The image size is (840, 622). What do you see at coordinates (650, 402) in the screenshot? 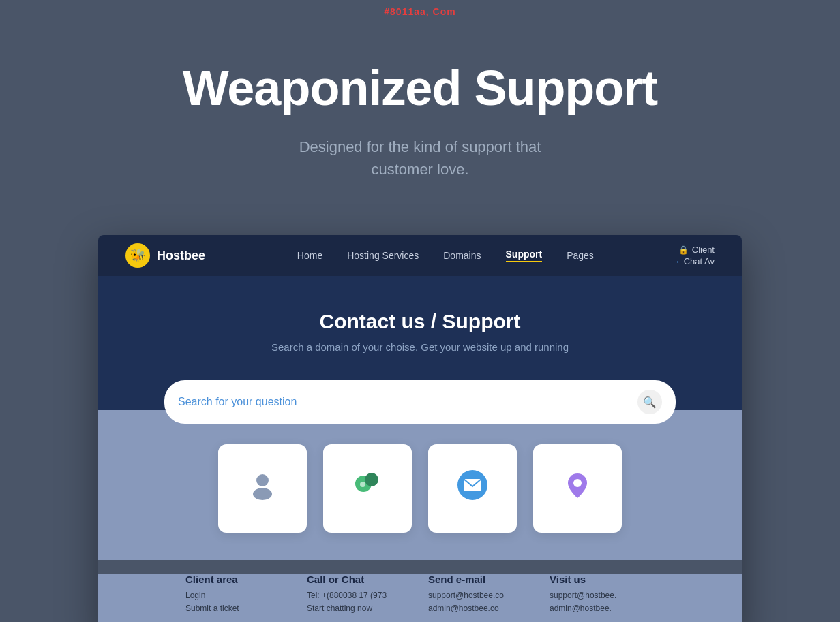
I see `search-icon: 🔍` at bounding box center [650, 402].